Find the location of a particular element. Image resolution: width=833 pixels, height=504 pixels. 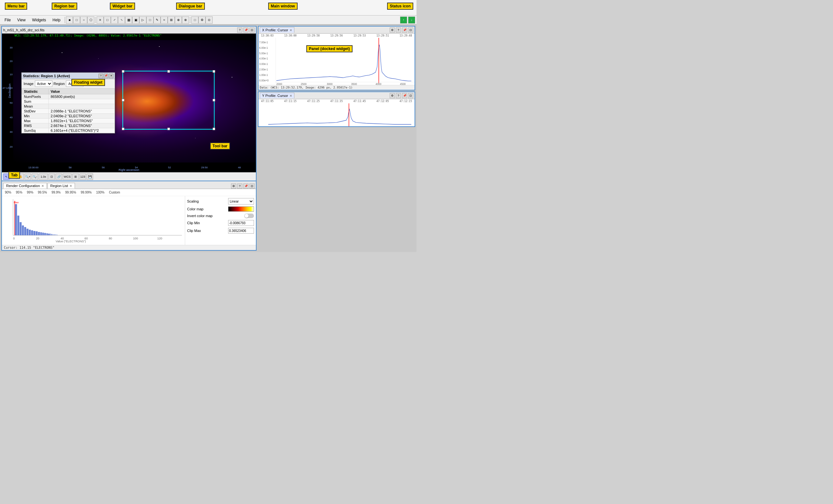

x-profile-pop: ⊡ is located at coordinates (410, 30).